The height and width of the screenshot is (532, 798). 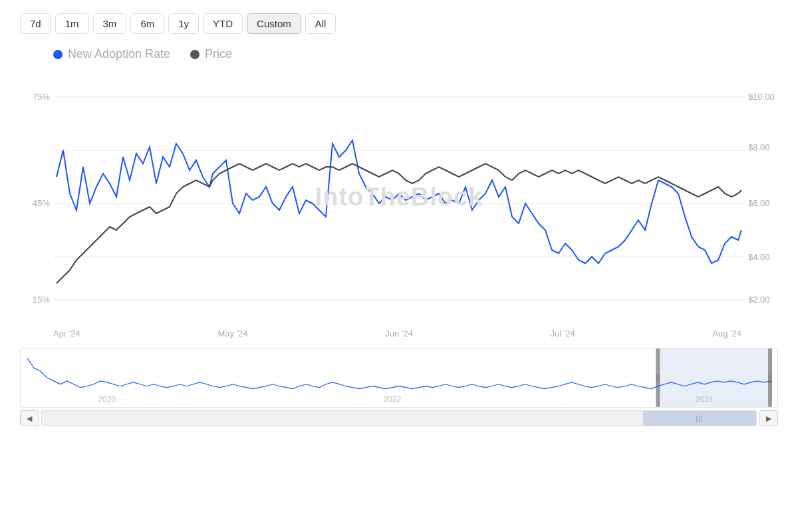 I want to click on svg-text: 2024, so click(x=705, y=399).